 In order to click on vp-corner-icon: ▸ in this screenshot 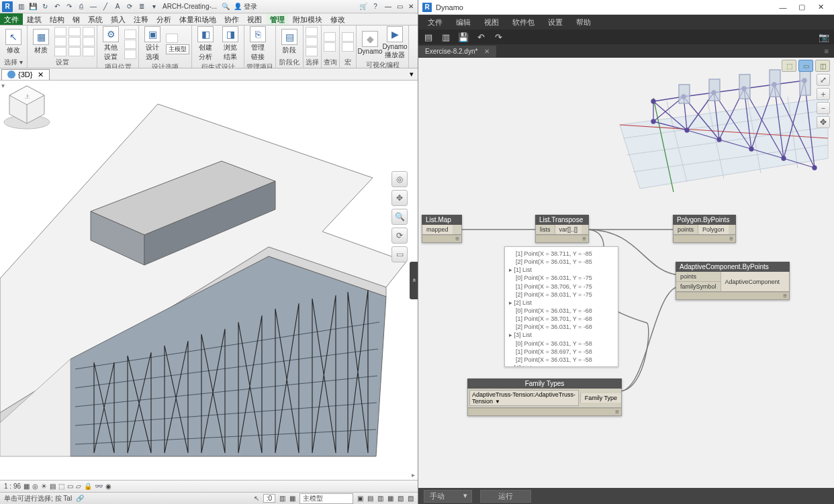, I will do `click(414, 475)`.